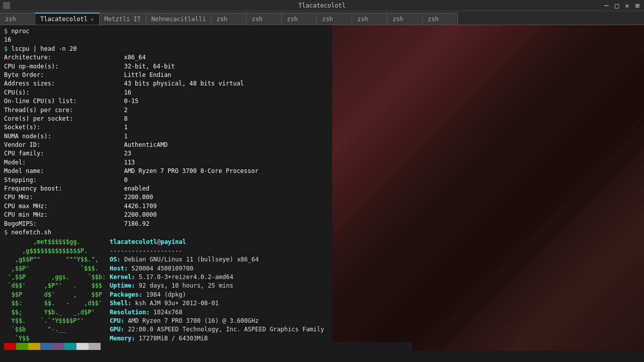  I want to click on neofetch-uptime: Uptime: 92 days, 10 hours, 25 mins, so click(261, 286).